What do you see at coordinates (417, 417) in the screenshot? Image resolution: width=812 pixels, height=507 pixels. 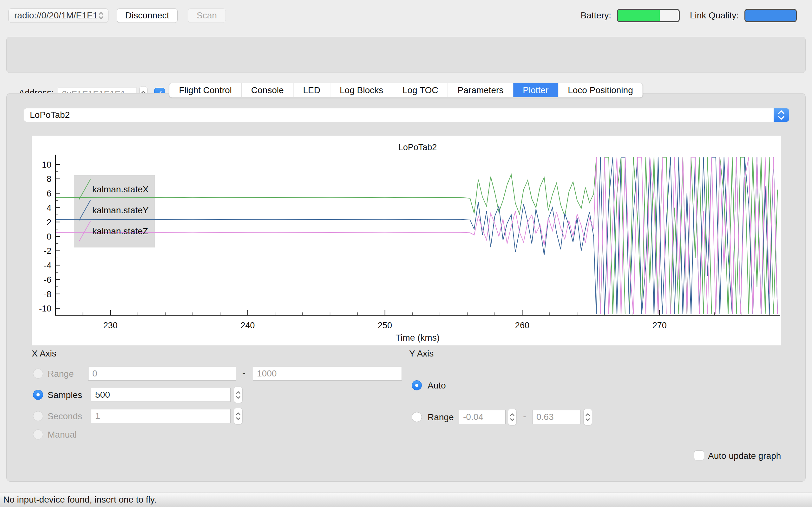 I see `y-range-radio` at bounding box center [417, 417].